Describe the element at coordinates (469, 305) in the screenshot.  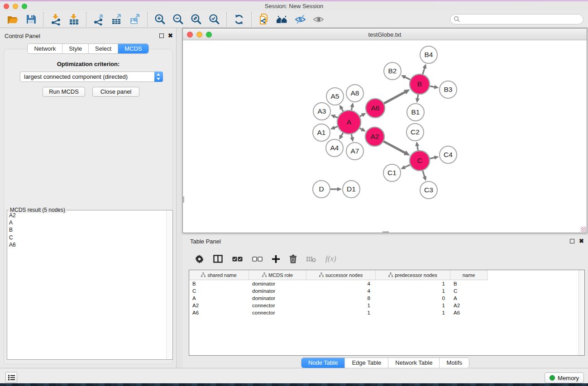
I see `table-cell: A2` at that location.